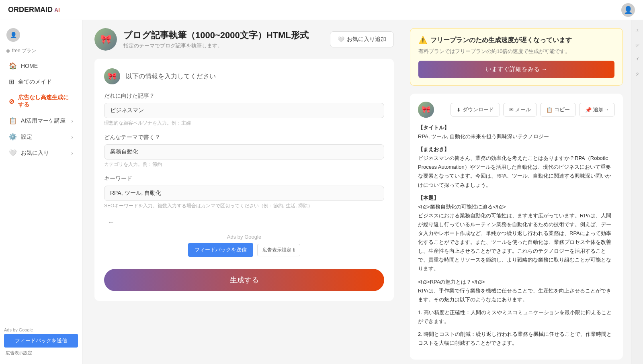 The image size is (643, 364). Describe the element at coordinates (423, 40) in the screenshot. I see `warning-icon: ⚠️` at that location.